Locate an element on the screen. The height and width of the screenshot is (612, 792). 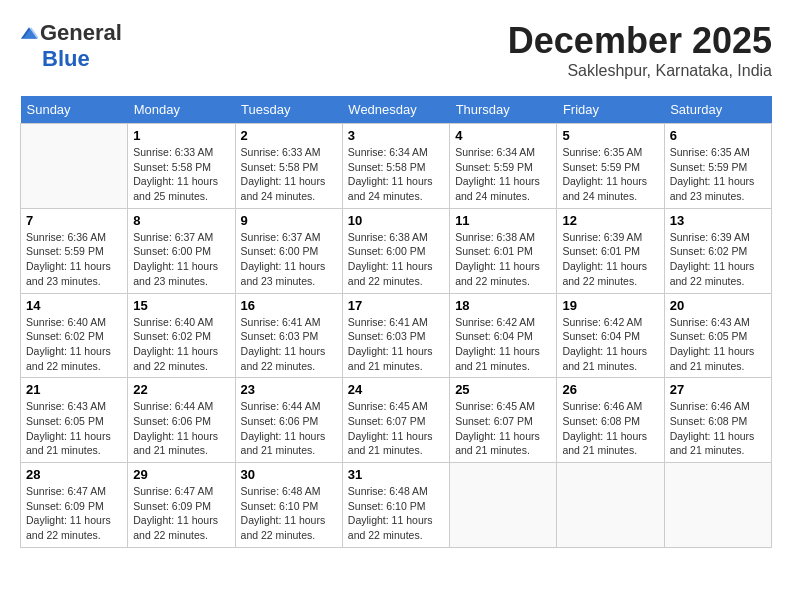
calendar-cell: 14Sunrise: 6:40 AM Sunset: 6:02 PM Dayli… is located at coordinates (74, 336).